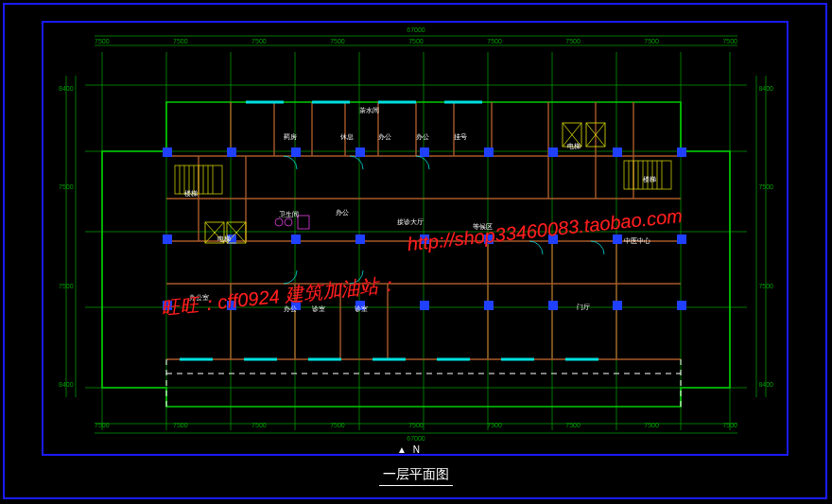  I want to click on drawing-title: 一层平面图, so click(416, 477).